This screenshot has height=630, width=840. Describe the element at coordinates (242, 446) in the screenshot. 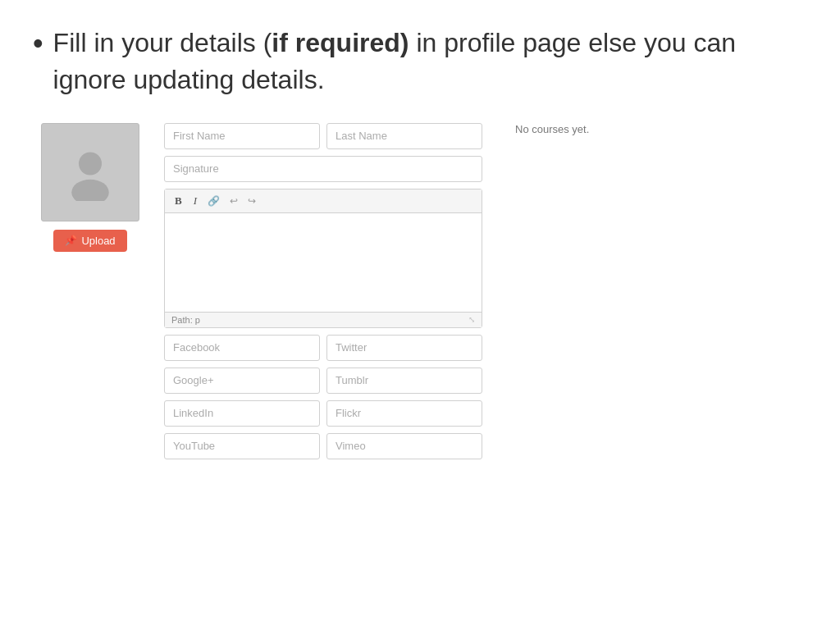

I see `youtube-input` at that location.